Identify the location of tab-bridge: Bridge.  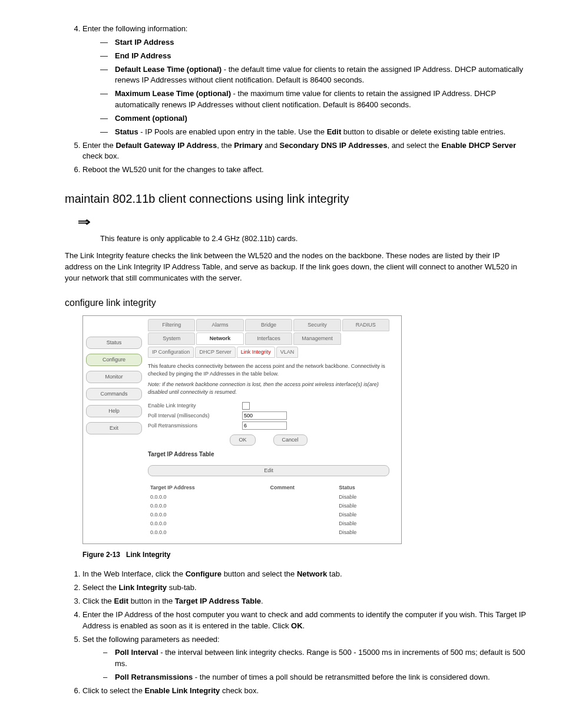
(269, 325).